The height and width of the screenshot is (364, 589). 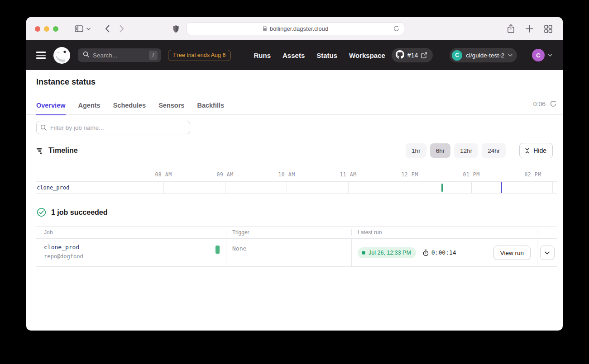 What do you see at coordinates (442, 188) in the screenshot?
I see `succeeded-run-tick` at bounding box center [442, 188].